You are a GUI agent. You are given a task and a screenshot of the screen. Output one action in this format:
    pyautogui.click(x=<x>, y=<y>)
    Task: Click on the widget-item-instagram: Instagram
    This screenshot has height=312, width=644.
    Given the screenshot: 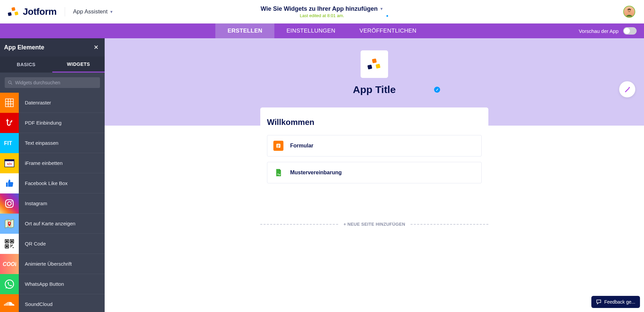 What is the action you would take?
    pyautogui.click(x=52, y=204)
    